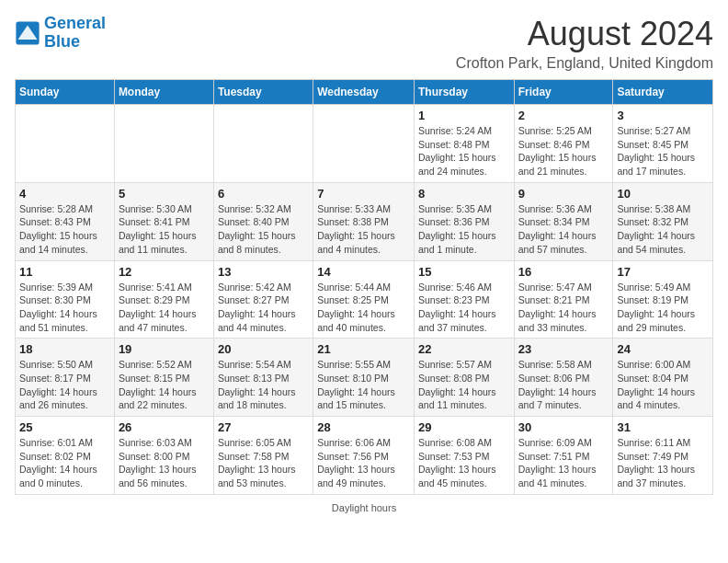  I want to click on day-number: 31, so click(663, 427).